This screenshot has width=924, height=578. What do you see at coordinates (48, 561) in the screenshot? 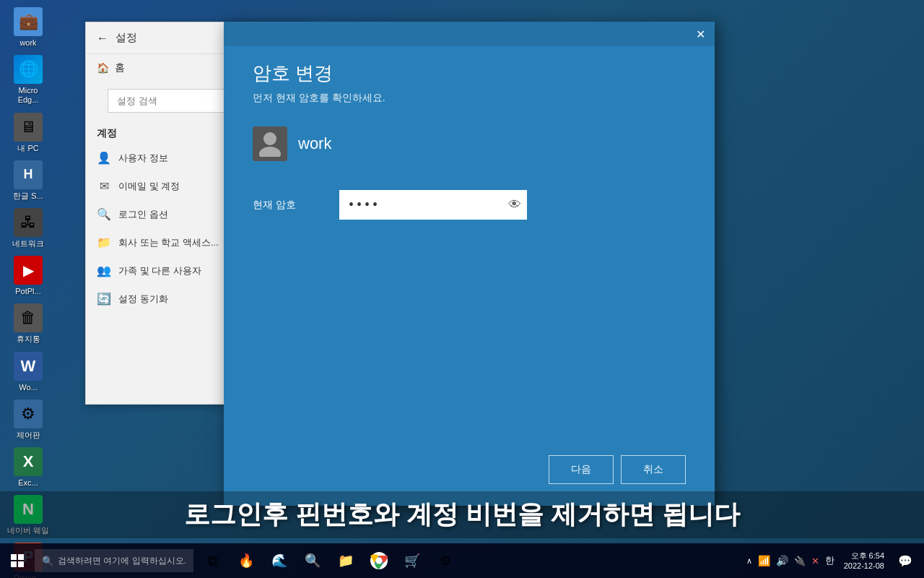
I see `taskbar-search-icon: 🔍` at bounding box center [48, 561].